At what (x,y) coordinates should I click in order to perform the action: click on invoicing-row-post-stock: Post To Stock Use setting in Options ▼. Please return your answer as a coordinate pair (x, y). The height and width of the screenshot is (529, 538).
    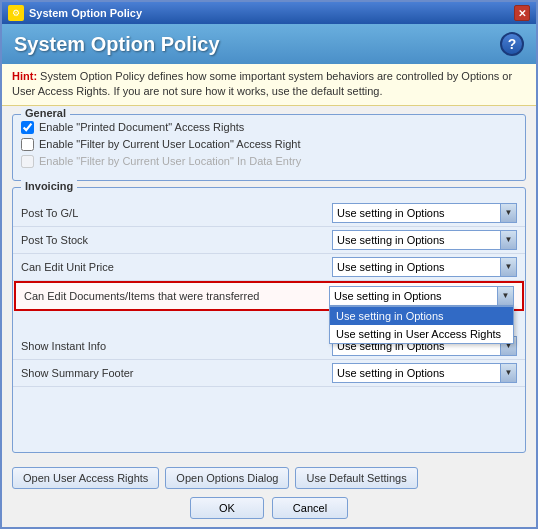
    Looking at the image, I should click on (269, 240).